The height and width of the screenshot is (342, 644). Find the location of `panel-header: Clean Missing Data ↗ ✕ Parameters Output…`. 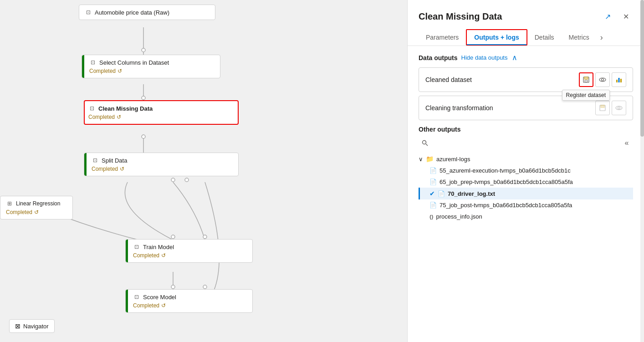

panel-header: Clean Missing Data ↗ ✕ Parameters Output… is located at coordinates (526, 23).